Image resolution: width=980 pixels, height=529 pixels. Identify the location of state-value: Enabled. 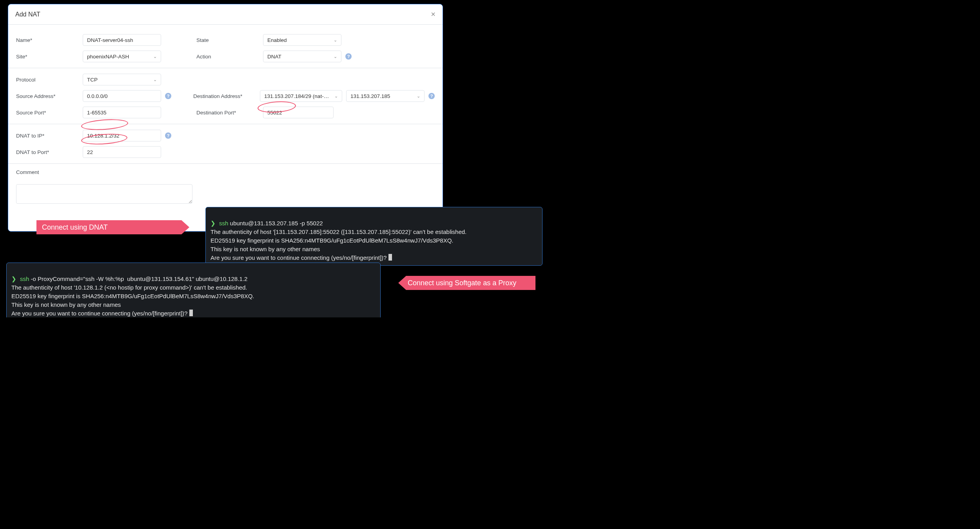
(277, 40).